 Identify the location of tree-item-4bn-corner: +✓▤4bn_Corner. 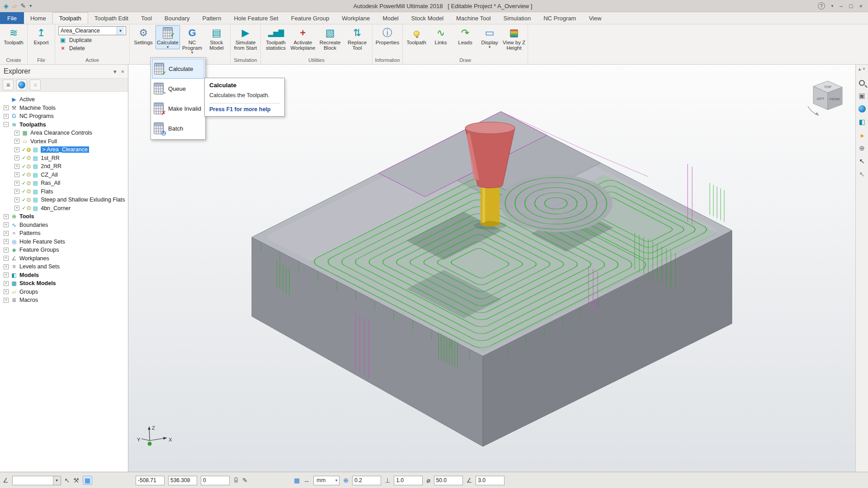
(64, 209).